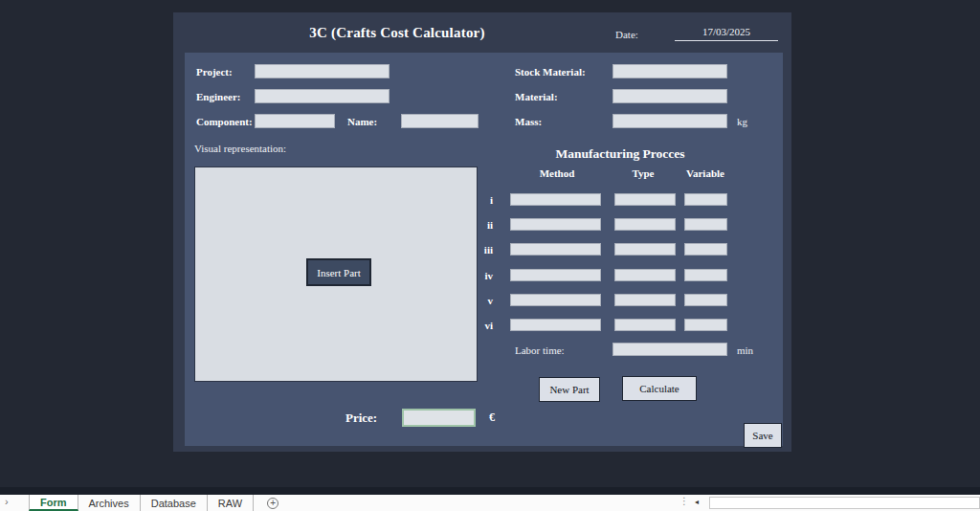  What do you see at coordinates (273, 503) in the screenshot?
I see `plus-circle-icon: +` at bounding box center [273, 503].